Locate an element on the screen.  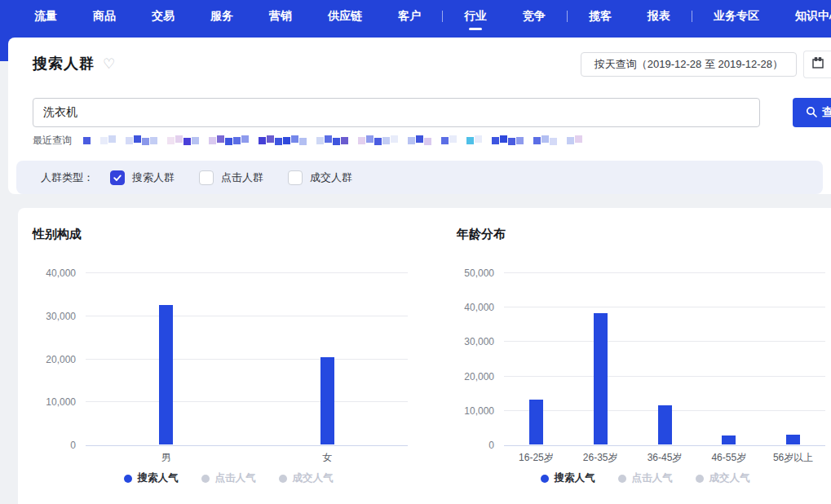
x-axis-labels: 16-25岁26-35岁36-45岁46-55岁56岁以上 is located at coordinates (644, 456).